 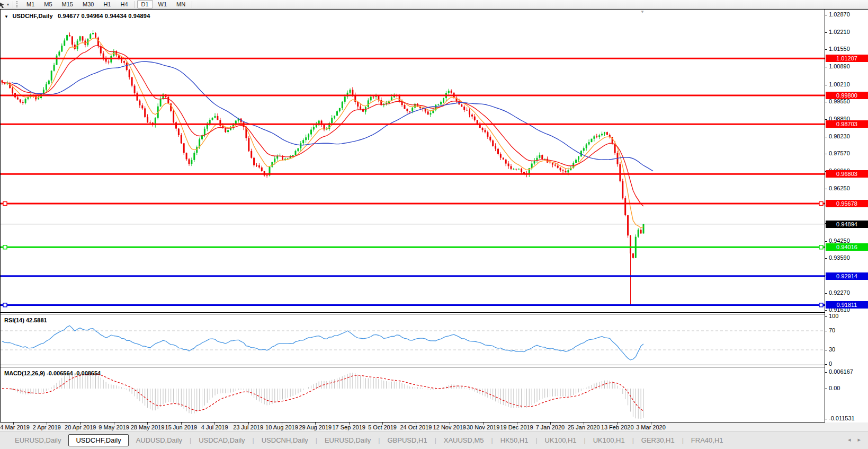 I want to click on date-label: 3 Mar 2020, so click(x=651, y=427).